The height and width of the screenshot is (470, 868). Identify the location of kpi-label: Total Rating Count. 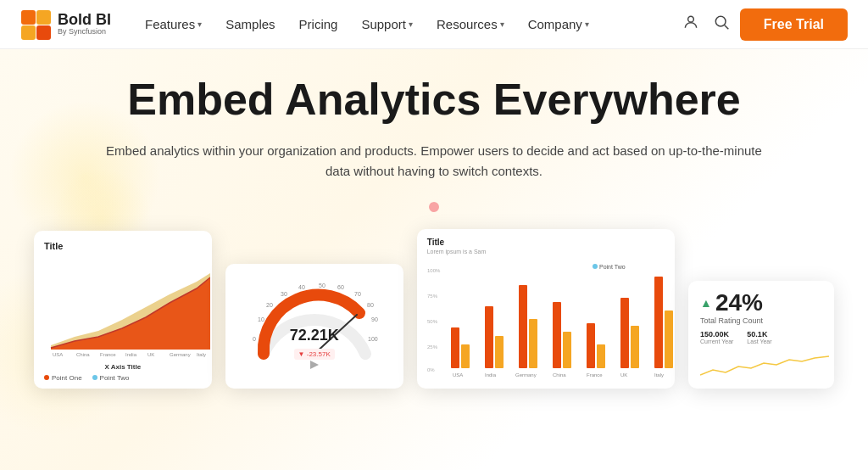
(761, 321).